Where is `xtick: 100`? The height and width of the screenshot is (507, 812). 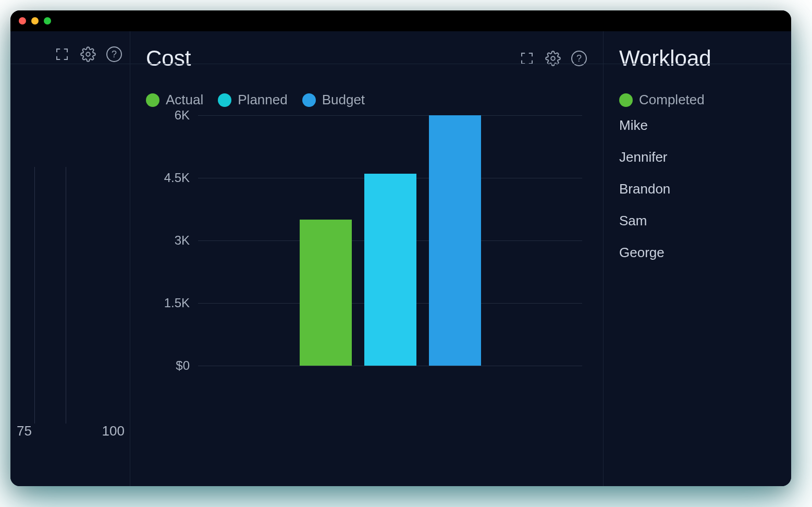 xtick: 100 is located at coordinates (114, 431).